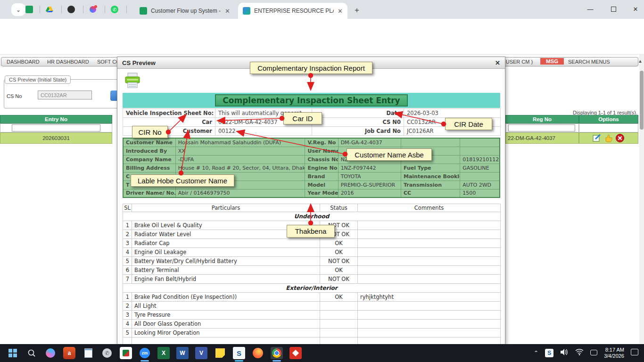 The width and height of the screenshot is (644, 362). Describe the element at coordinates (56, 138) in the screenshot. I see `entry-no-row: 202603031` at that location.